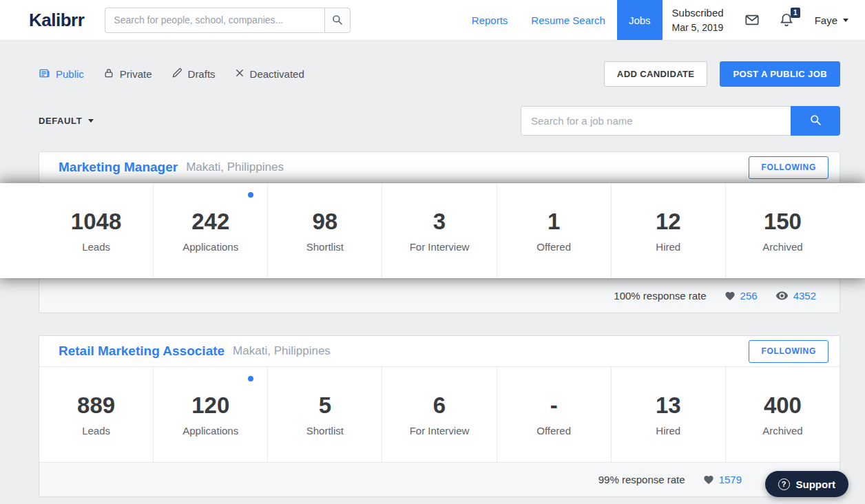 This screenshot has width=865, height=504. Describe the element at coordinates (796, 296) in the screenshot. I see `views-count-group: 4352` at that location.